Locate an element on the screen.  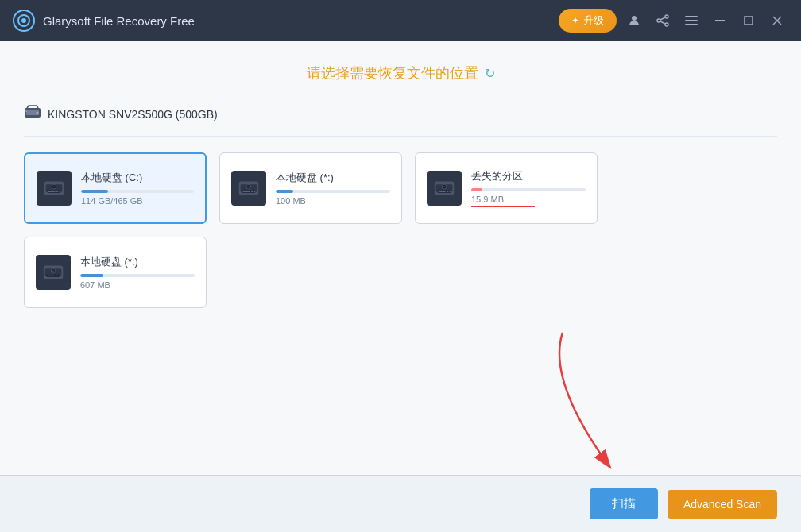
drive-info-drive-star2: 本地硬盘 (*:)607 MB is located at coordinates (137, 272).